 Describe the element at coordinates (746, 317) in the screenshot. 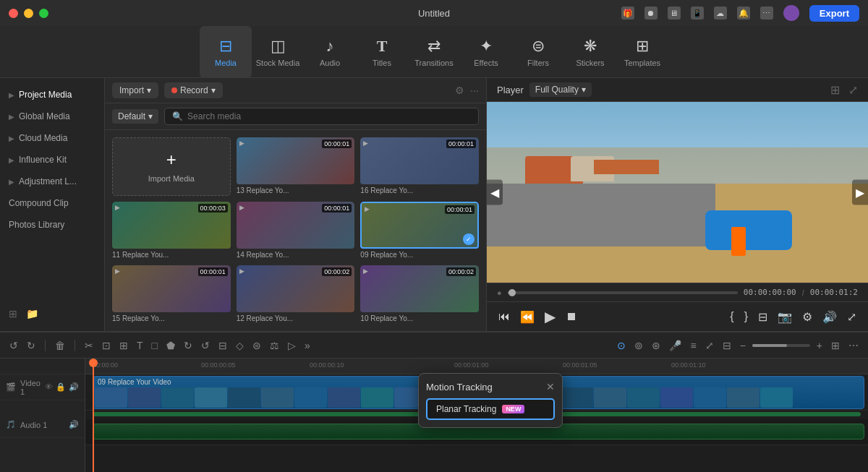

I see `bracket-end-icon: }` at that location.